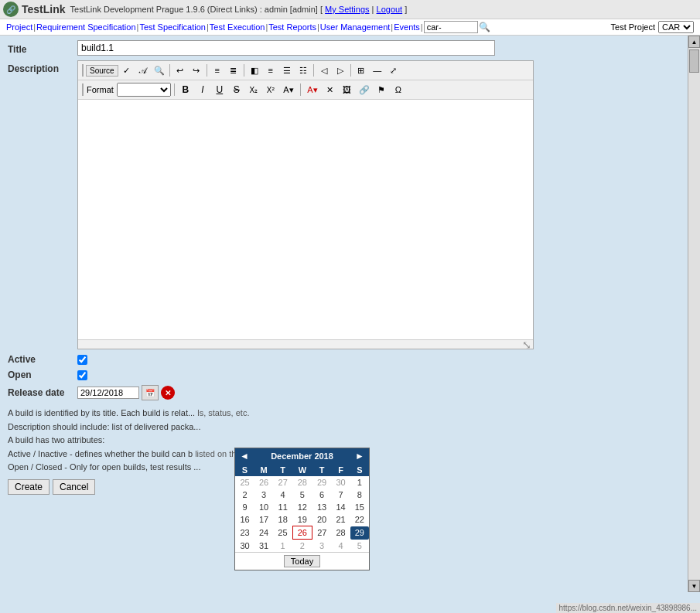  I want to click on bold-button: B, so click(186, 90).